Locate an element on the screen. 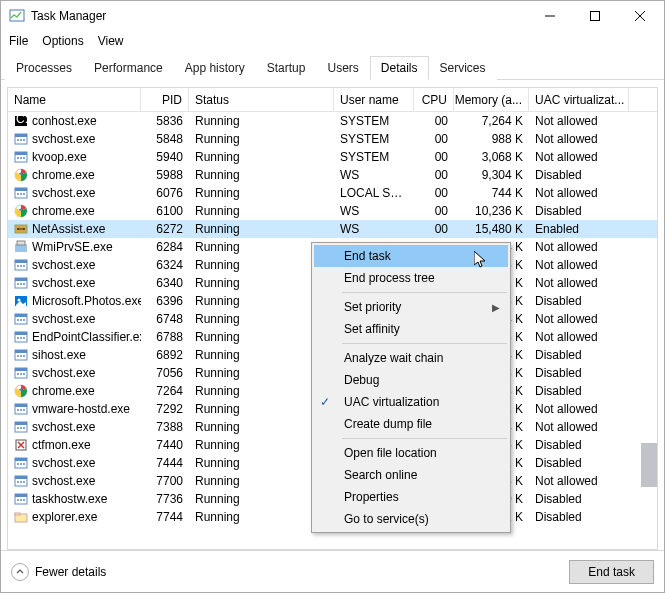  col-status: Status is located at coordinates (262, 100).